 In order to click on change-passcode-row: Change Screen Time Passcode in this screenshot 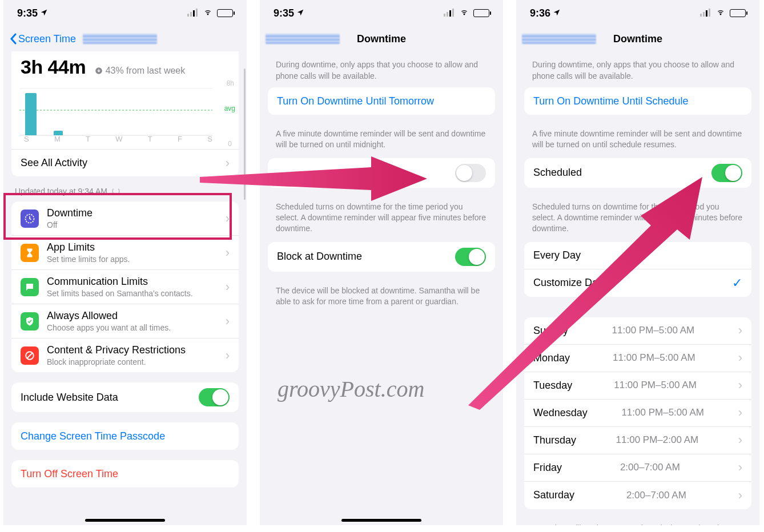, I will do `click(125, 436)`.